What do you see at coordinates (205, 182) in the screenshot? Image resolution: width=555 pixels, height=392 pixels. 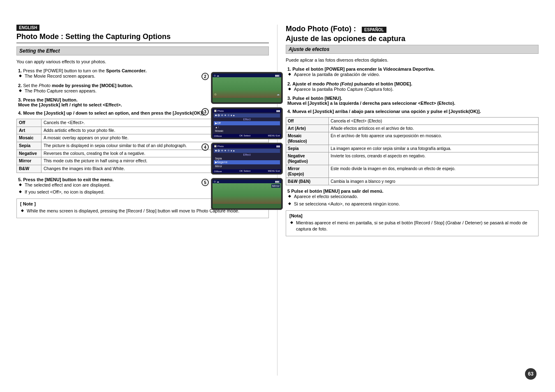 I see `step-circle-5: 5` at bounding box center [205, 182].